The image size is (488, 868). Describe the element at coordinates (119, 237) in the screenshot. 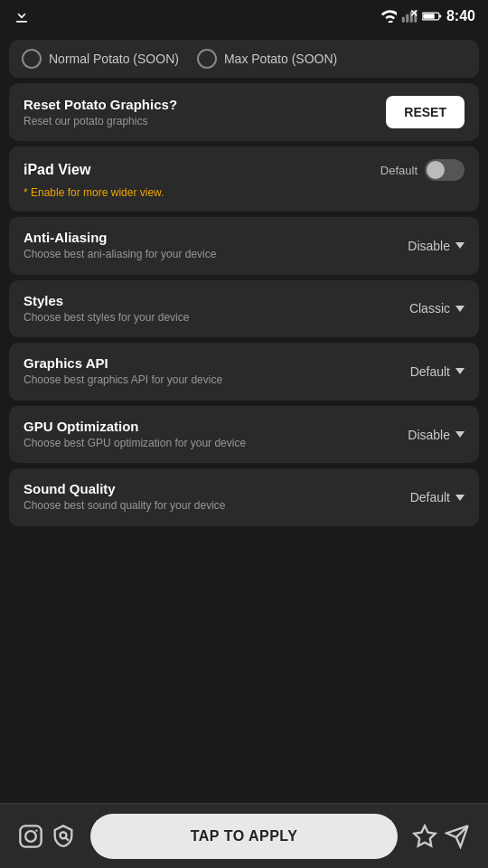

I see `anti-aliasing-title: Anti-Aliasing` at that location.